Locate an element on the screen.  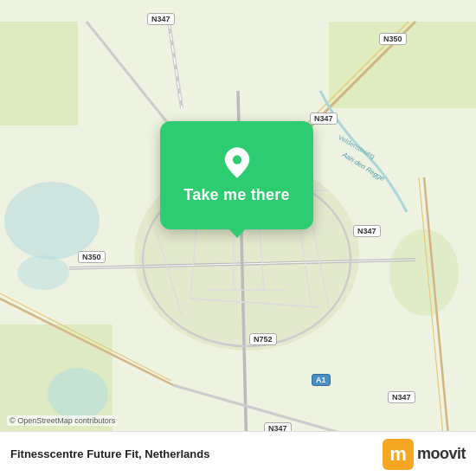
osm-attribution: © OpenStreetMap contributors is located at coordinates (62, 421).